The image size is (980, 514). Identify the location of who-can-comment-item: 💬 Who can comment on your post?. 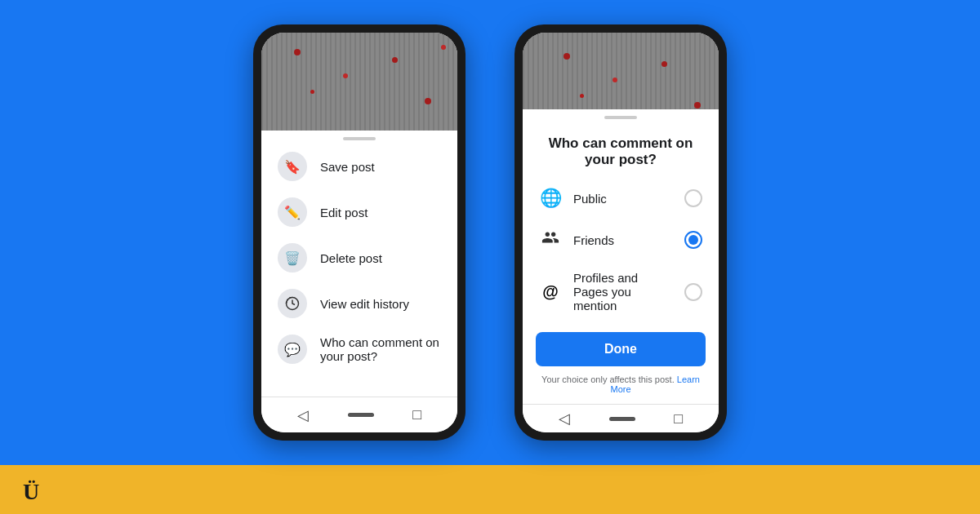
(359, 349).